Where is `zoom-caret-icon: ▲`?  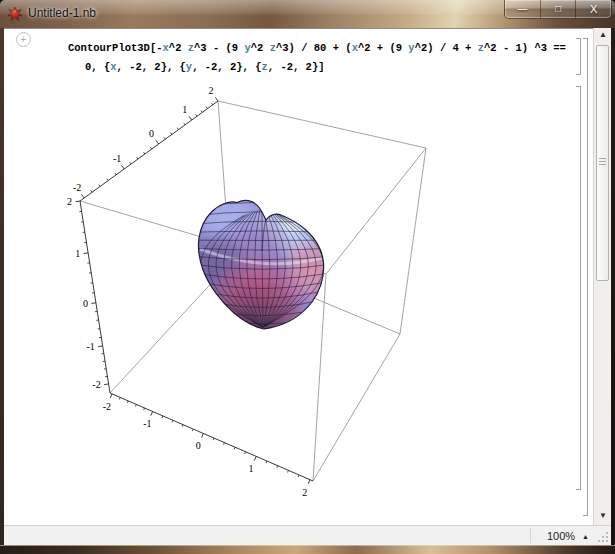
zoom-caret-icon: ▲ is located at coordinates (586, 536).